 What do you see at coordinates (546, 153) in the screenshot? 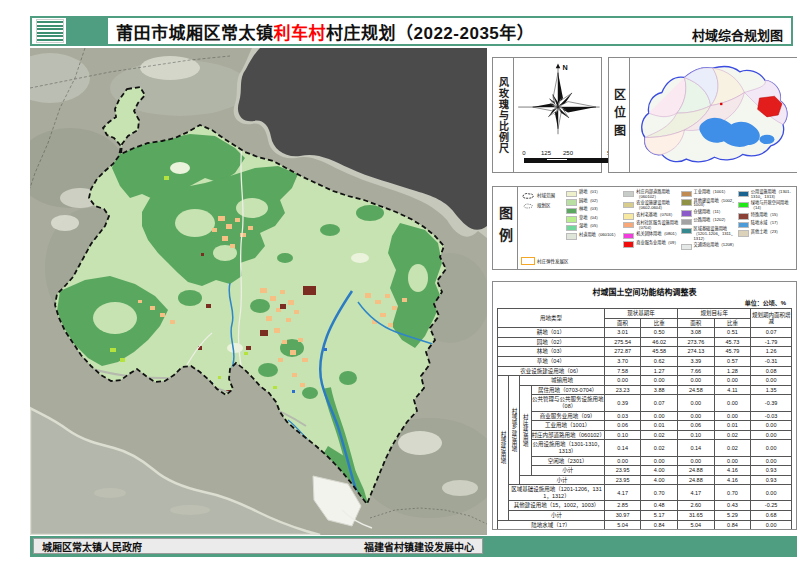
I see `scale-tick: 125` at bounding box center [546, 153].